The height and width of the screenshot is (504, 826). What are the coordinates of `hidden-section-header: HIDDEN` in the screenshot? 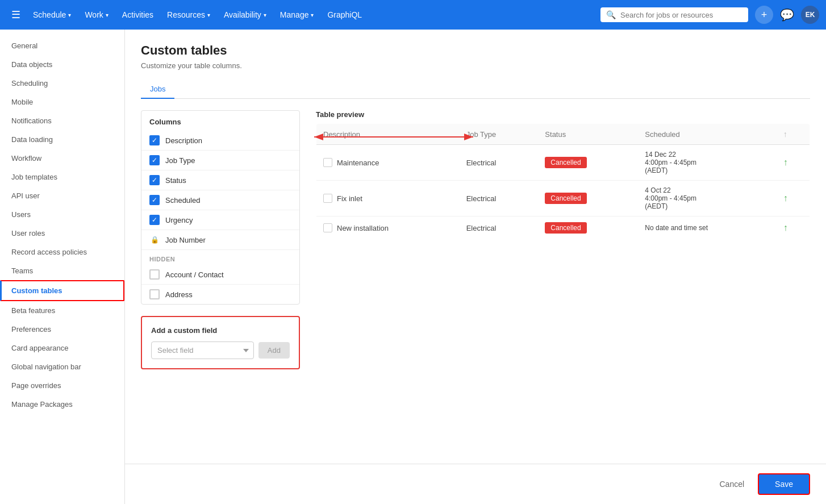 It's located at (220, 257).